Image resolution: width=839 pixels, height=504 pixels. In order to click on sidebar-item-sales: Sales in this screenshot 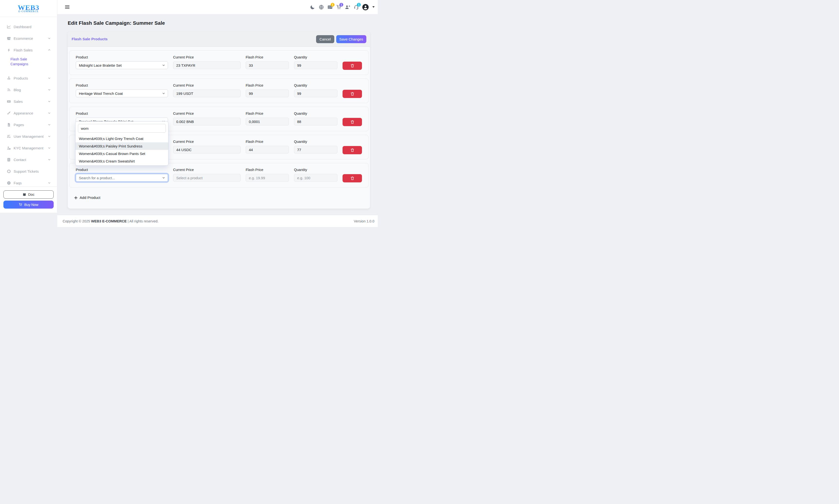, I will do `click(29, 101)`.